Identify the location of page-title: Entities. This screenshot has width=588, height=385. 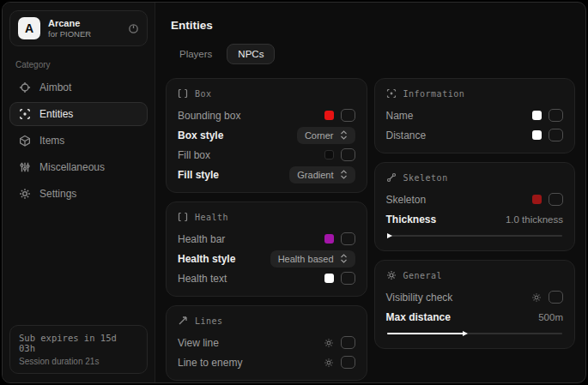
(374, 26).